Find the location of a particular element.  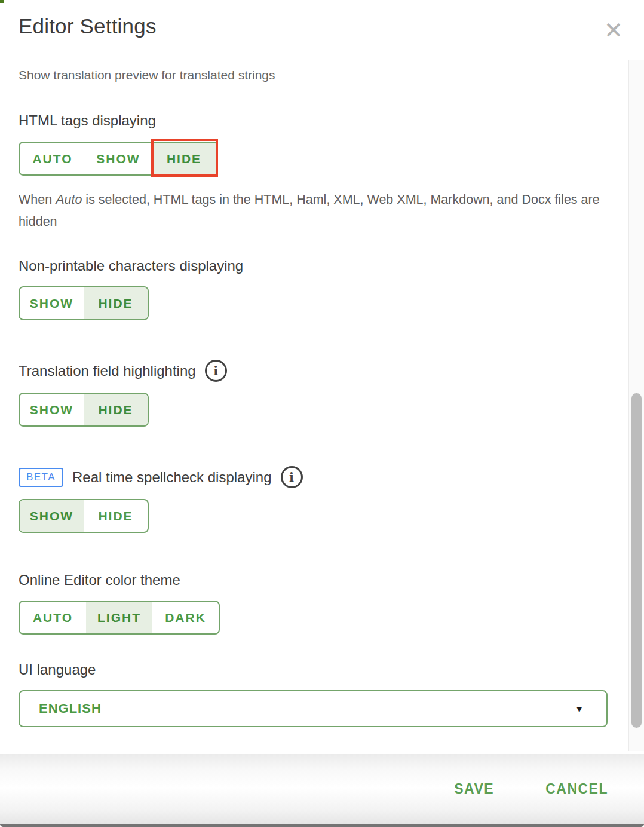

color-theme-label: Online Editor color theme is located at coordinates (99, 580).